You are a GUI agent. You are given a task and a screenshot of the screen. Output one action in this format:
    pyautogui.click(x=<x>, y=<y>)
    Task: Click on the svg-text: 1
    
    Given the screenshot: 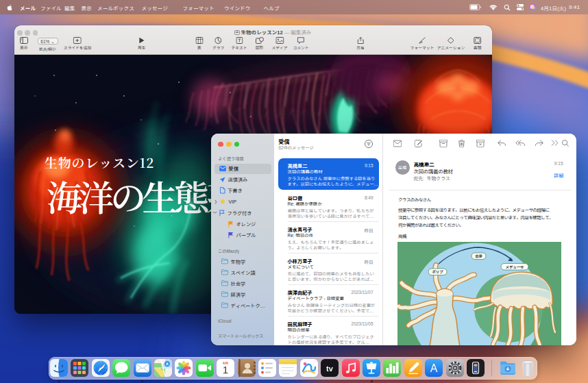 What is the action you would take?
    pyautogui.click(x=225, y=370)
    